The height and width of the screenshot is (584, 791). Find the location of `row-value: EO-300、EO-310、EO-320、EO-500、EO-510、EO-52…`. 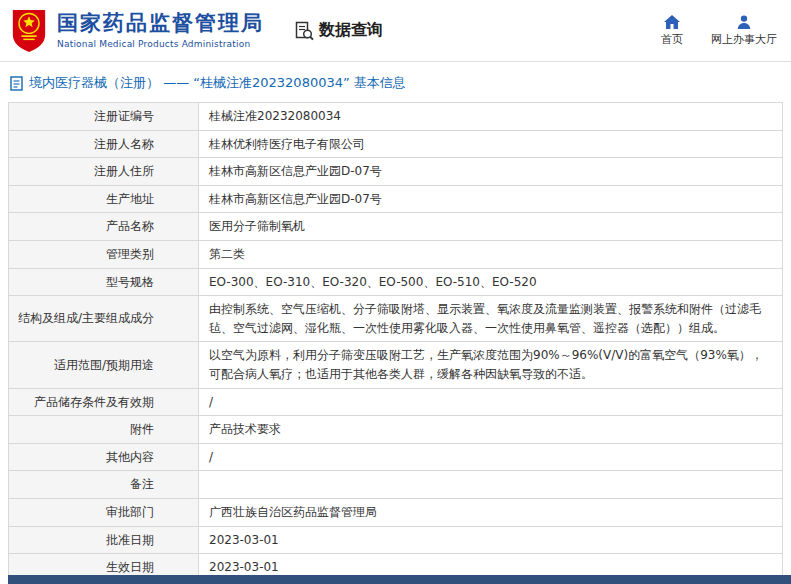

row-value: EO-300、EO-310、EO-320、EO-500、EO-510、EO-52… is located at coordinates (491, 282).